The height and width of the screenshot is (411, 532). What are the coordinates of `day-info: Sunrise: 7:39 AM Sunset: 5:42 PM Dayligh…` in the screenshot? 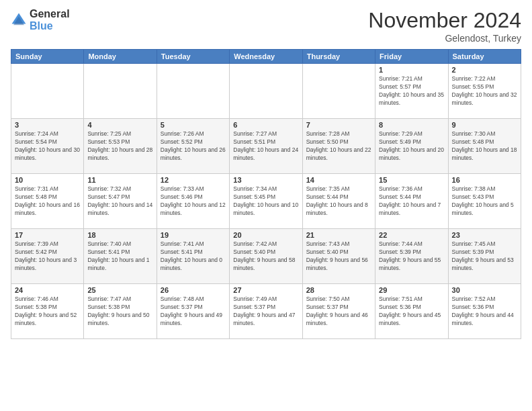 It's located at (47, 257).